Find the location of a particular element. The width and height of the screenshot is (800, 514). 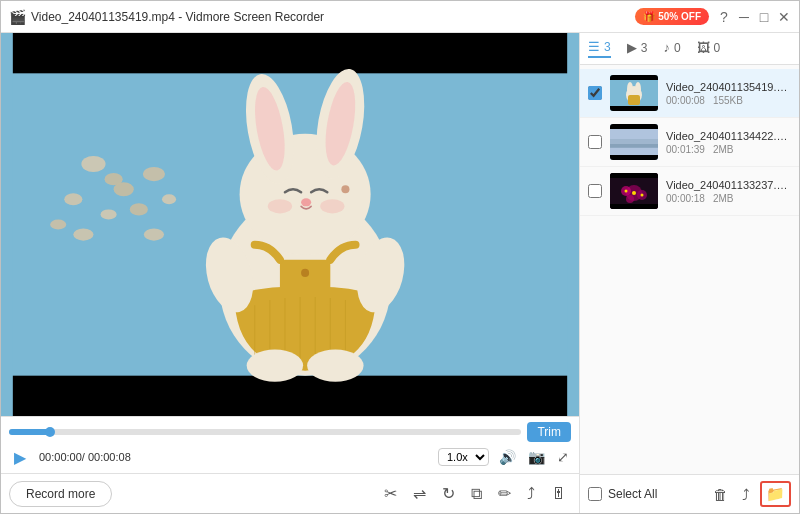

speed-select: 1.0x 0.5x 1.5x 2.0x is located at coordinates (464, 457).